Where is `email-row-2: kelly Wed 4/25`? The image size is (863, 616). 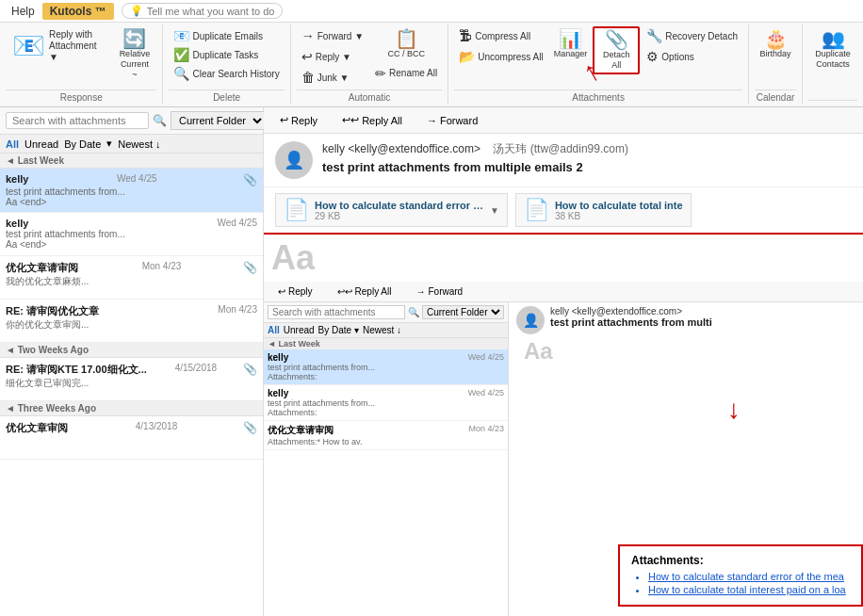
email-row-2: kelly Wed 4/25 is located at coordinates (132, 223).